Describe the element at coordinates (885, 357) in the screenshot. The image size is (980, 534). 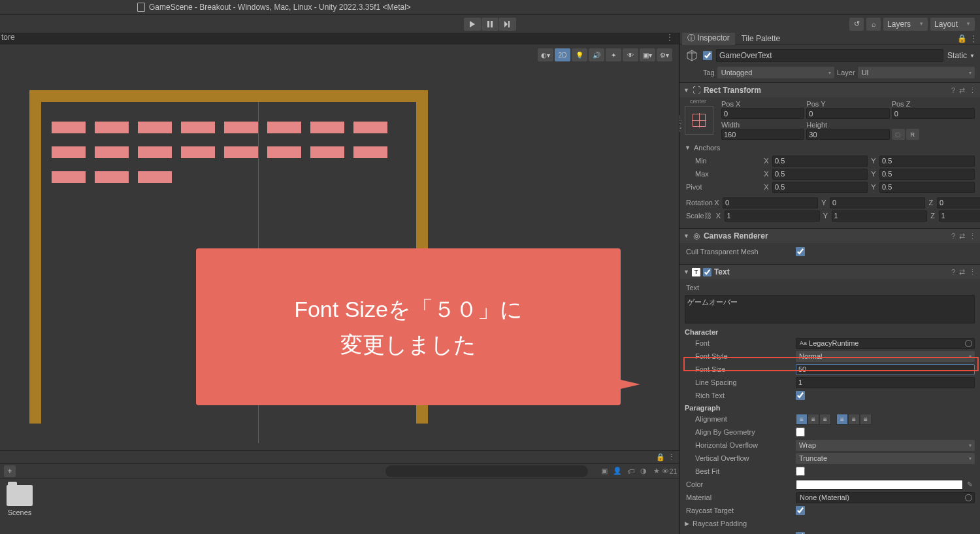
I see `font-style-dropdown: Normal` at that location.